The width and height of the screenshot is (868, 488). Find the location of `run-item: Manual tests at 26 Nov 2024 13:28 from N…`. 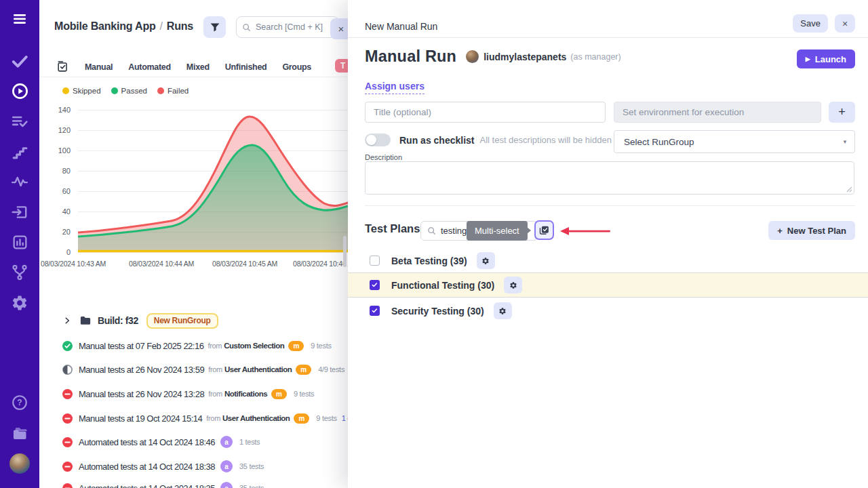

run-item: Manual tests at 26 Nov 2024 13:28 from N… is located at coordinates (194, 394).